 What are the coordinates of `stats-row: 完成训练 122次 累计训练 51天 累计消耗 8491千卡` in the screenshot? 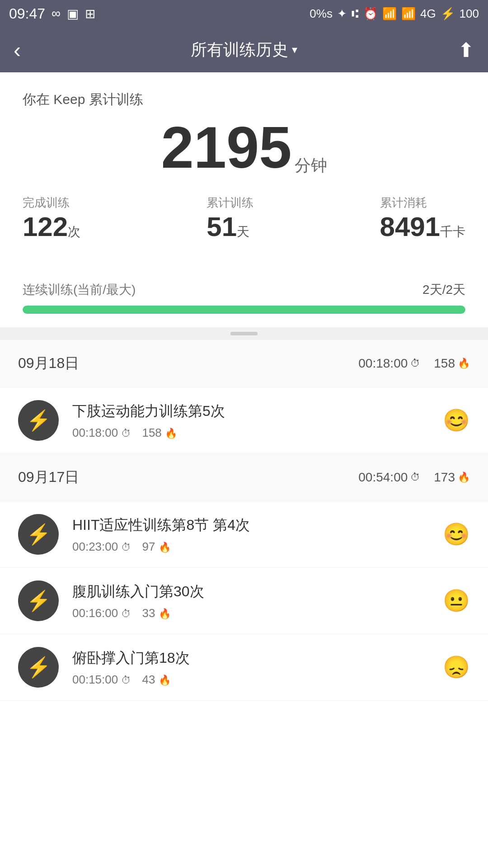 It's located at (244, 218).